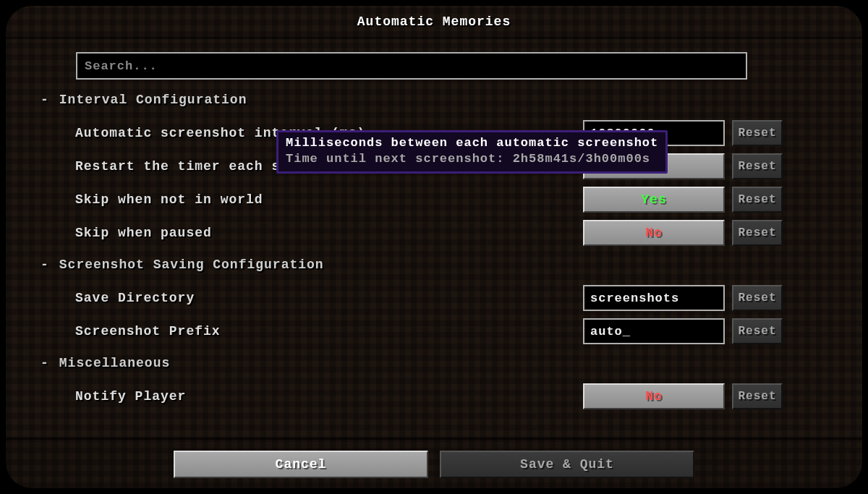  I want to click on row-label: Notify Player, so click(130, 396).